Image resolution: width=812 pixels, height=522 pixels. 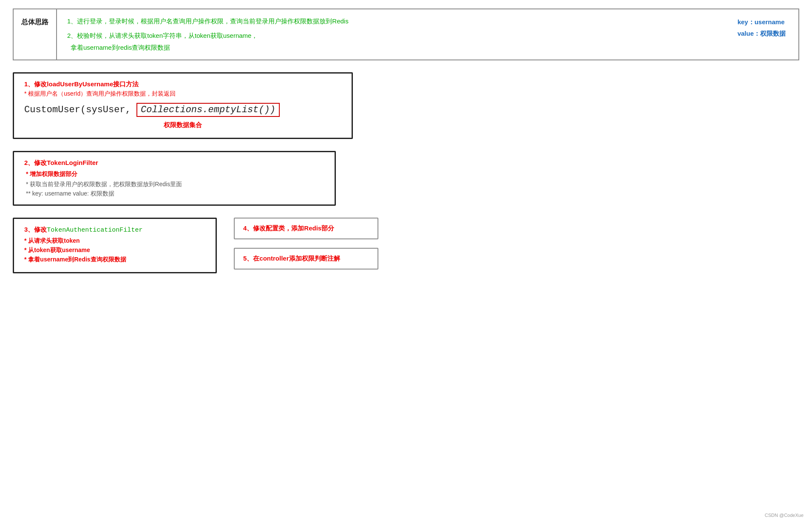 I want to click on section3-line2: ** key: username value: 权限数据, so click(x=174, y=194).